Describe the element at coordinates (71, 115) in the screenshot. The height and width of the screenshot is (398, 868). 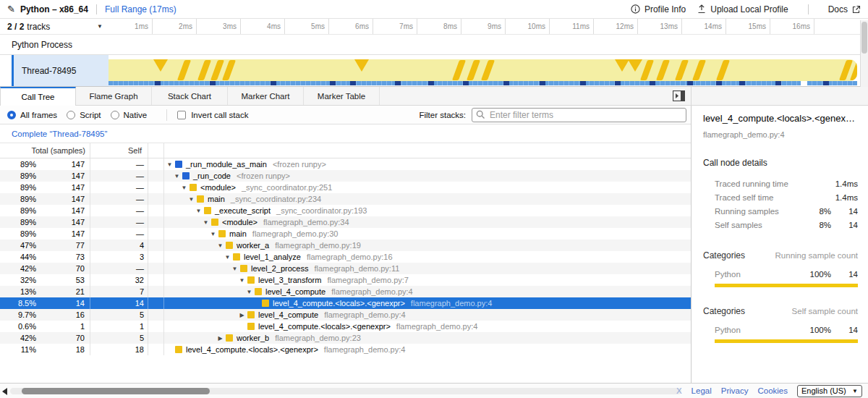
I see `radio-script` at that location.